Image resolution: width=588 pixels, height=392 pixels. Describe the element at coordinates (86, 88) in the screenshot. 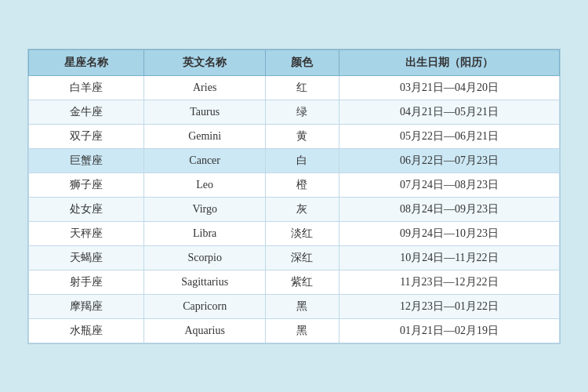

I see `cell-chinese-name: 白羊座` at that location.